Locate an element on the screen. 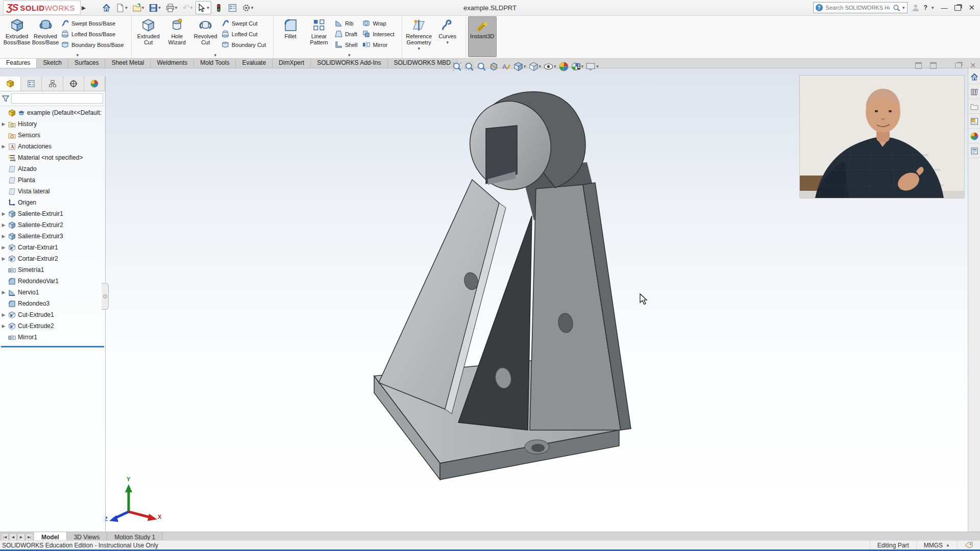  tree-item-cortar-extruir1: ▶Cortar-Extruir1 is located at coordinates (53, 247).